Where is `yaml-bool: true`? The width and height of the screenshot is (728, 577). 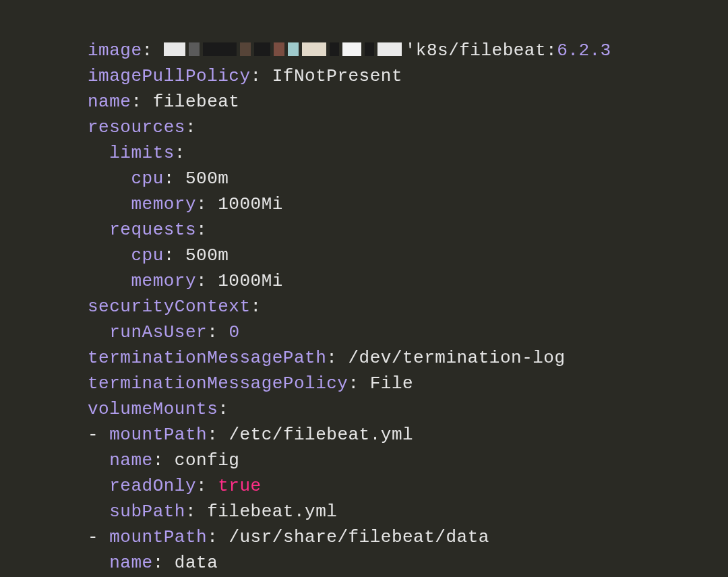
yaml-bool: true is located at coordinates (239, 486).